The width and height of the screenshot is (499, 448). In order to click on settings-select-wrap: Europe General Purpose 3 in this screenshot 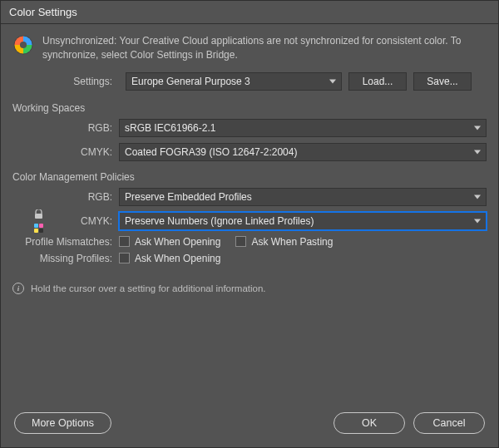, I will do `click(234, 81)`.